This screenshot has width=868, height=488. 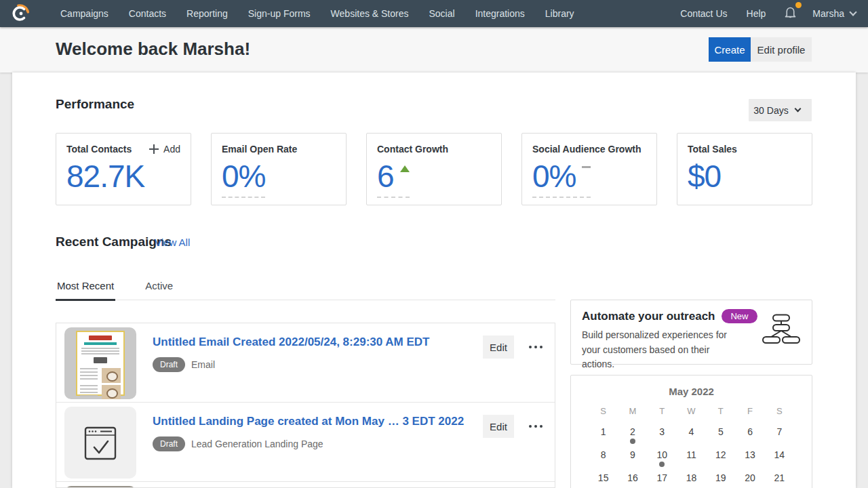 I want to click on landing-page-thumbnail, so click(x=100, y=443).